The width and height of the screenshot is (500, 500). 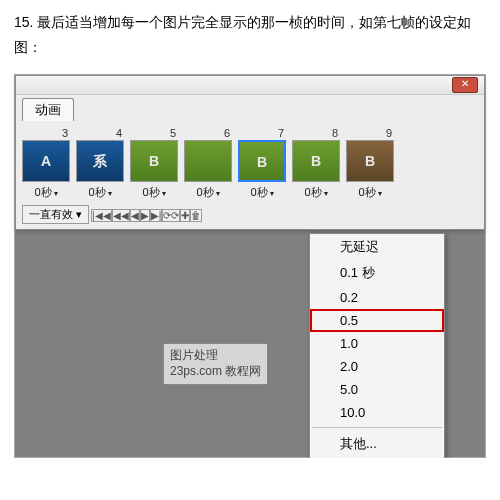 I want to click on frame-number: 8, so click(x=316, y=133).